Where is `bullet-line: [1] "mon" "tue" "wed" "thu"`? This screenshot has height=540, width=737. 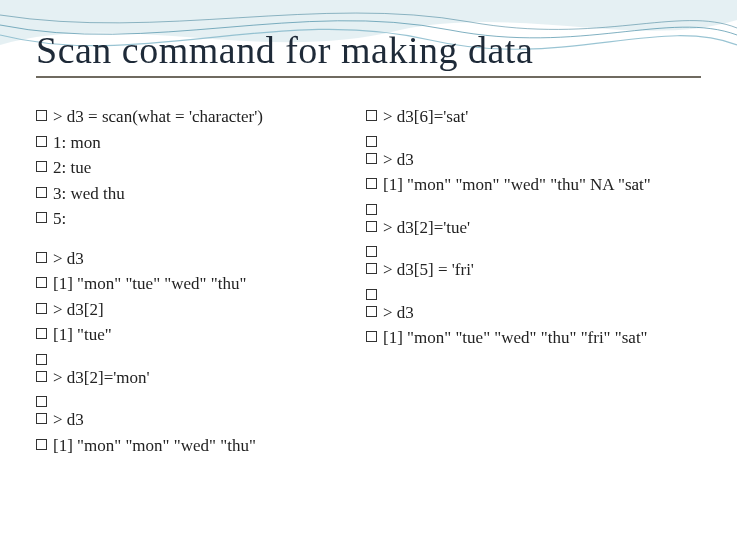 bullet-line: [1] "mon" "tue" "wed" "thu" is located at coordinates (186, 284).